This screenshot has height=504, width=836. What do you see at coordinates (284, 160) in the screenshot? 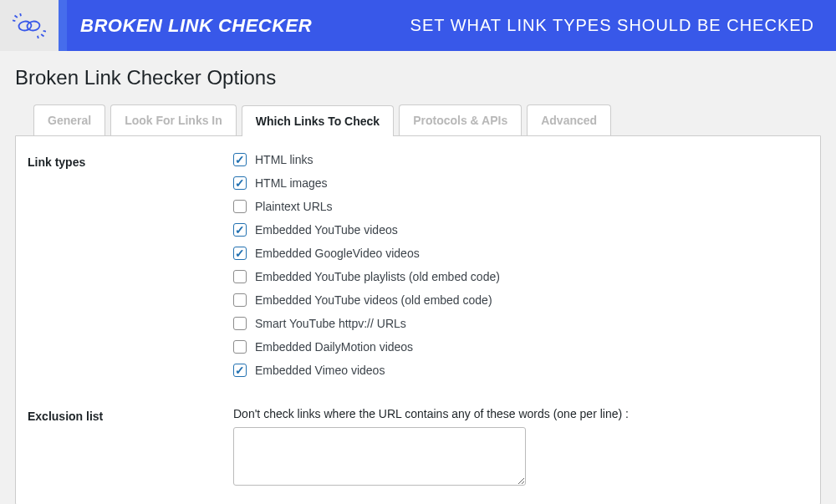
I see `checkbox-label: HTML links` at bounding box center [284, 160].